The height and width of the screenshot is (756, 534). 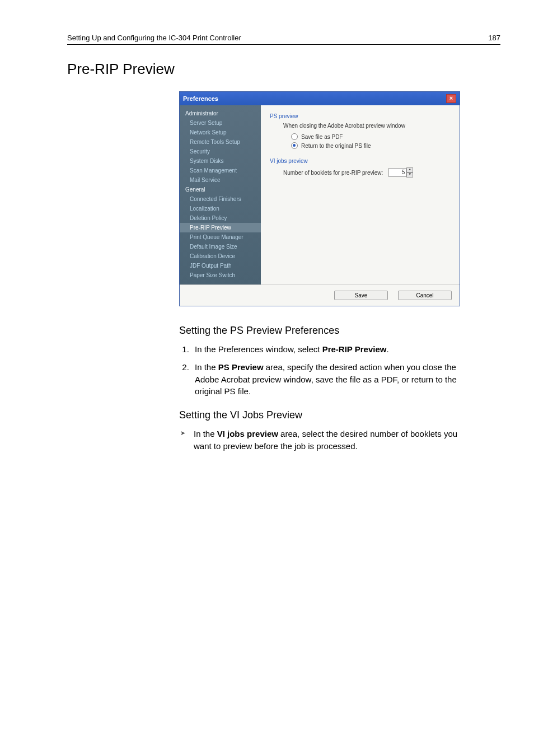 I want to click on close-icon: ×, so click(x=451, y=99).